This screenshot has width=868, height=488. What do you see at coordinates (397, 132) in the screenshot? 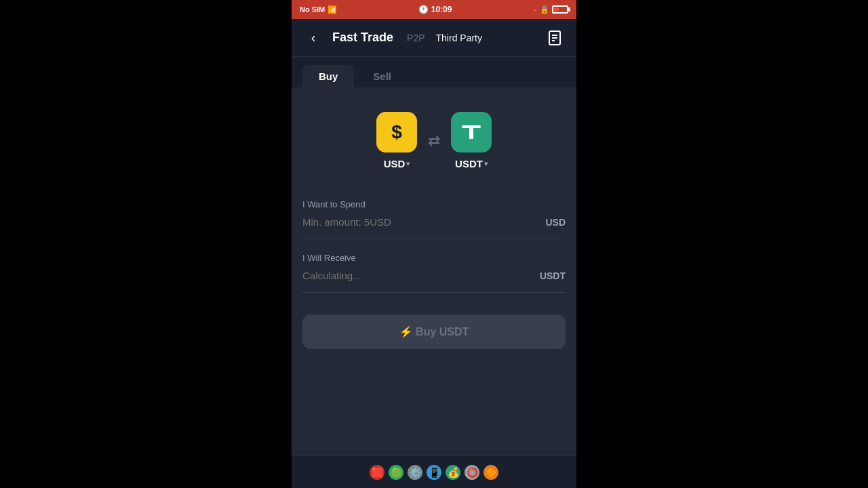
I see `usd-icon: $` at bounding box center [397, 132].